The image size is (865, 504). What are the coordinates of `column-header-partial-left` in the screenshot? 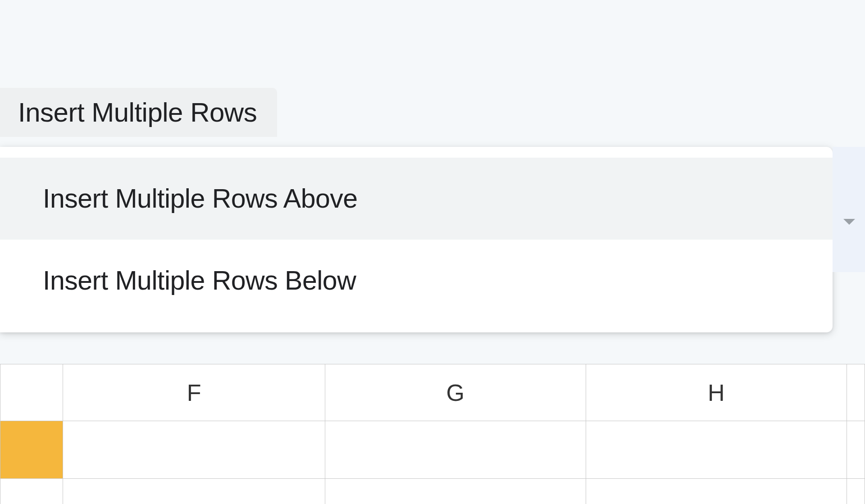 It's located at (32, 393).